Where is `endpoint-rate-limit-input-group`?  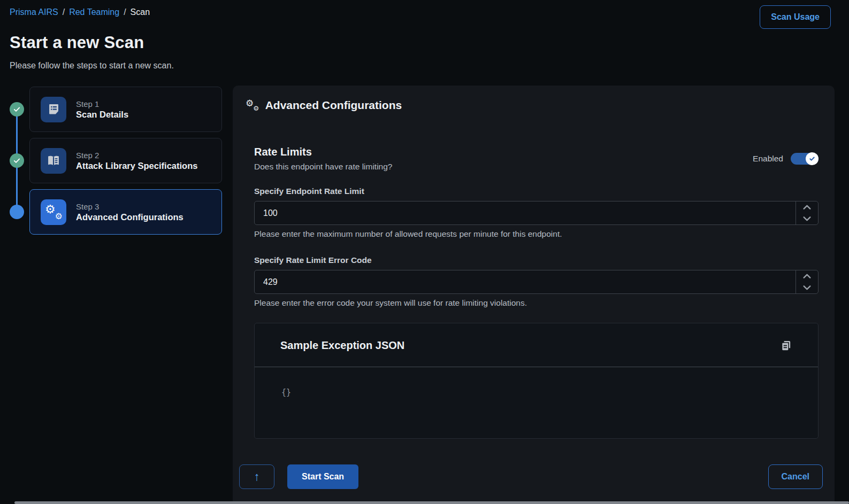 endpoint-rate-limit-input-group is located at coordinates (536, 213).